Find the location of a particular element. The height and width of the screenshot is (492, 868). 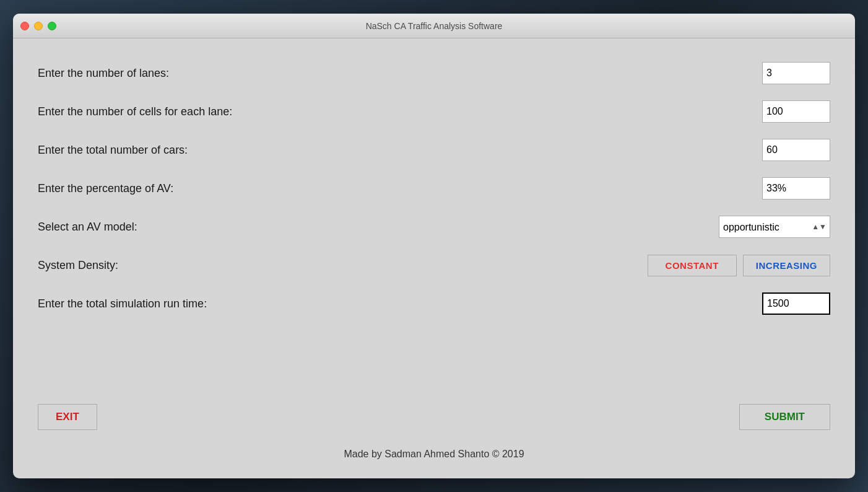

exit-button: EXIT is located at coordinates (67, 417).